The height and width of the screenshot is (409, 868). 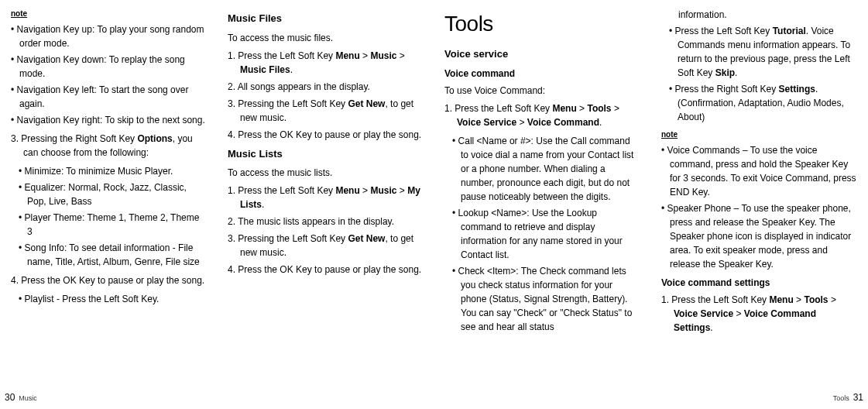 What do you see at coordinates (108, 217) in the screenshot?
I see `options-bullets: Minimize: To minimize Music Player. Equa…` at bounding box center [108, 217].